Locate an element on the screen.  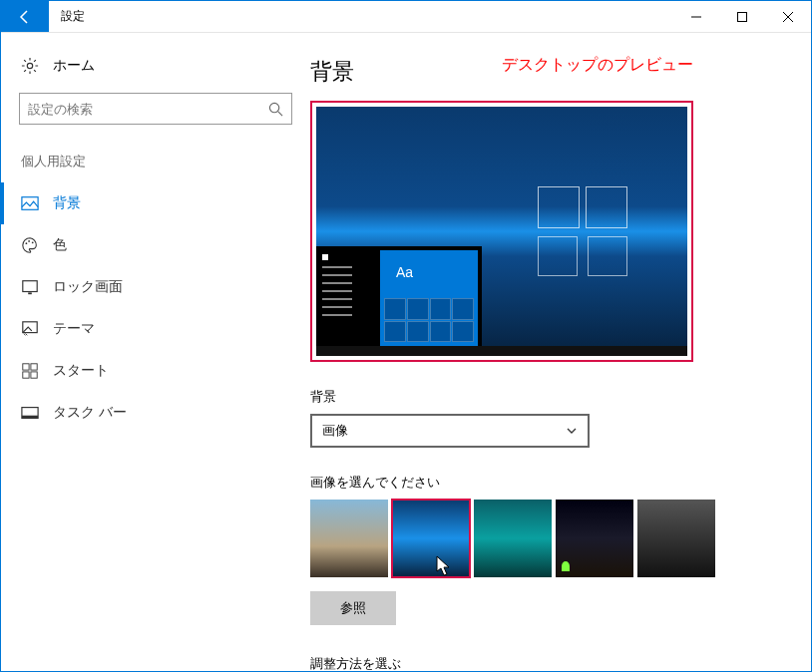
theme-icon is located at coordinates (30, 329).